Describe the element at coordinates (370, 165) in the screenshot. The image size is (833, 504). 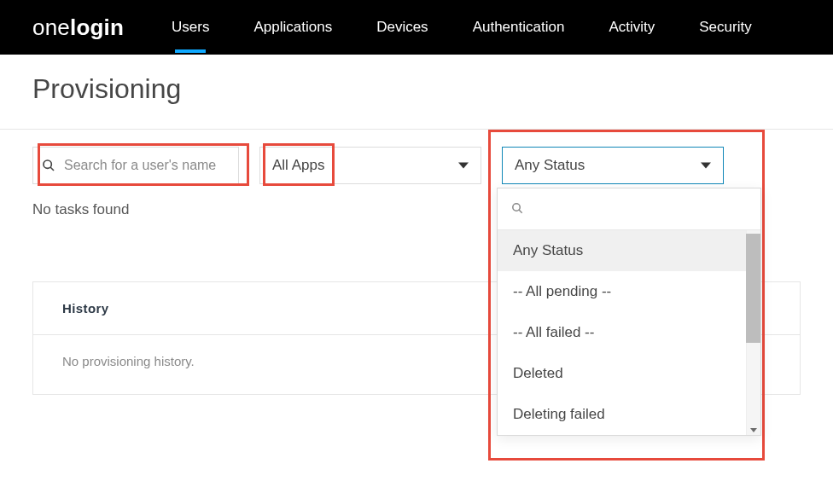
I see `app-select: All Apps` at that location.